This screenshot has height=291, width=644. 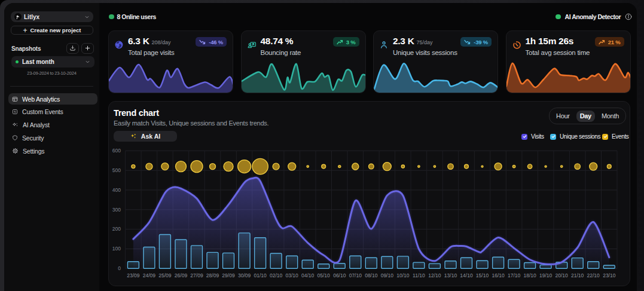 What do you see at coordinates (228, 275) in the screenshot?
I see `svg-text: 29/09` at bounding box center [228, 275].